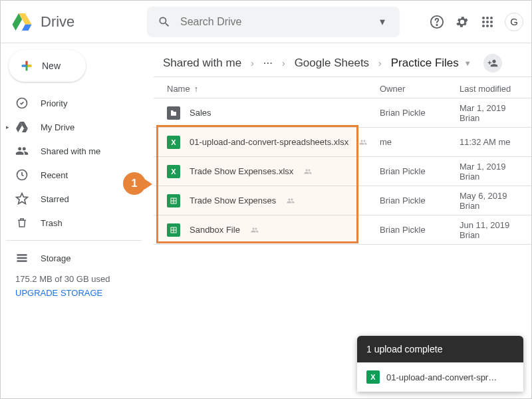  What do you see at coordinates (202, 63) in the screenshot?
I see `breadcrumb-item: Shared with me` at bounding box center [202, 63].